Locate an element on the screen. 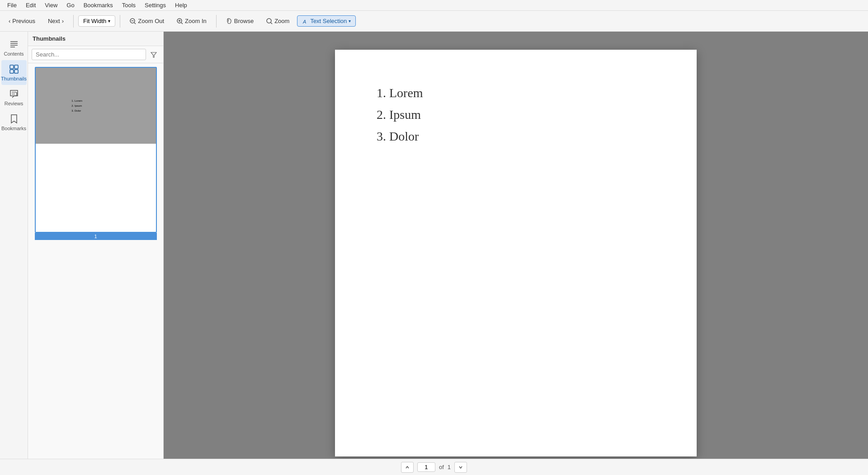  bottom-bar: of 1 is located at coordinates (434, 467).